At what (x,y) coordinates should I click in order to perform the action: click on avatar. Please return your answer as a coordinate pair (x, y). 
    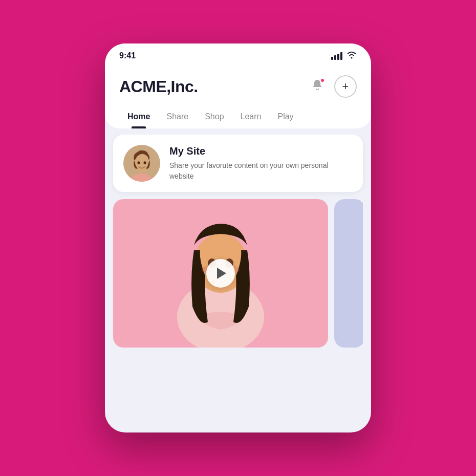
    Looking at the image, I should click on (142, 163).